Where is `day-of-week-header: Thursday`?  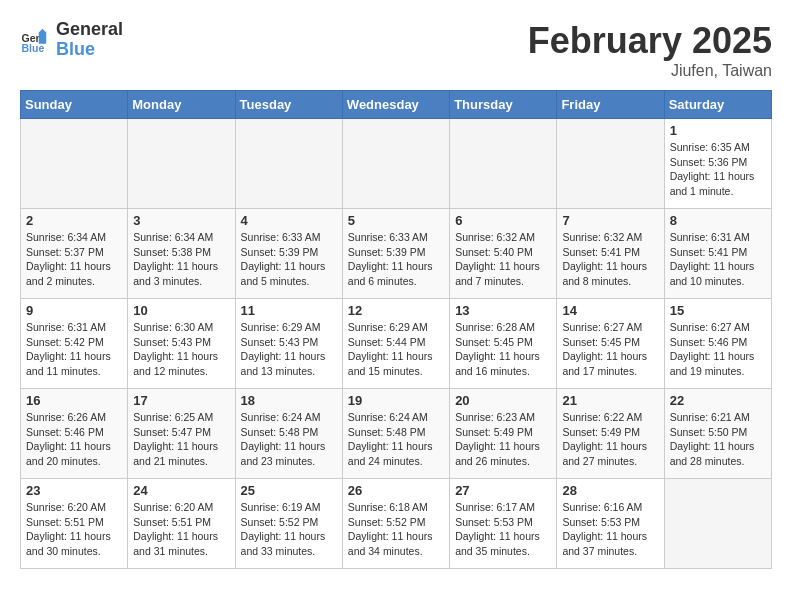
day-of-week-header: Thursday is located at coordinates (504, 105).